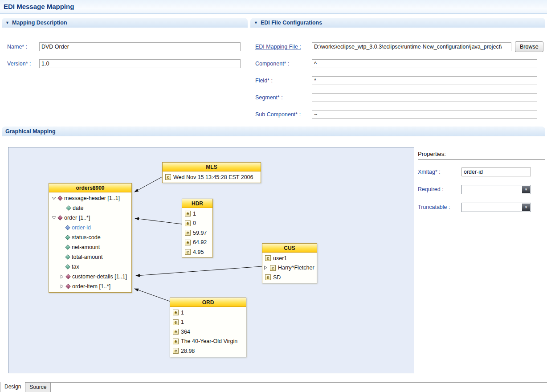 The image size is (547, 392). What do you see at coordinates (208, 327) in the screenshot?
I see `segment-box-ord: ORD e 1 e 1 e 364 e The 40-Year-Old Virg…` at bounding box center [208, 327].